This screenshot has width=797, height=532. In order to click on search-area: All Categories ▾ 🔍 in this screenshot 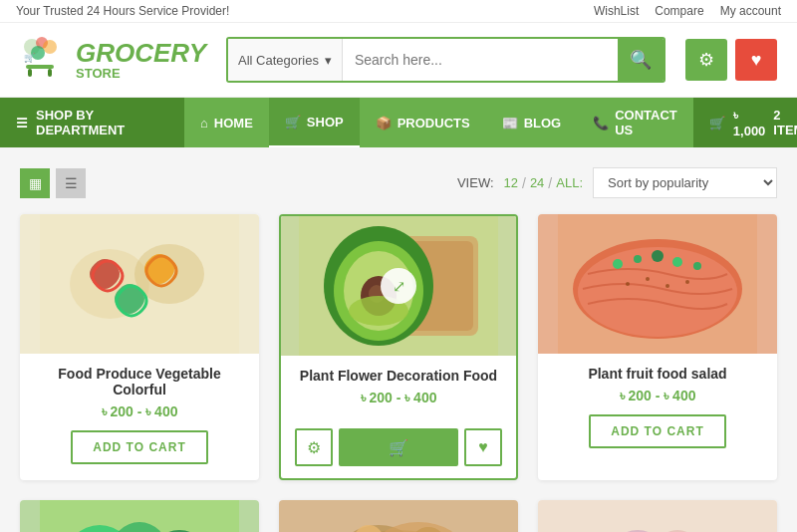, I will do `click(446, 60)`.